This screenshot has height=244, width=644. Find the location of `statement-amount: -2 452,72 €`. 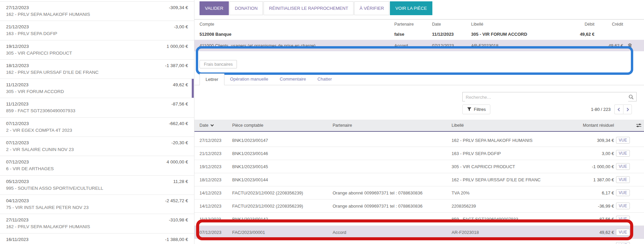

statement-amount: -2 452,72 € is located at coordinates (177, 201).